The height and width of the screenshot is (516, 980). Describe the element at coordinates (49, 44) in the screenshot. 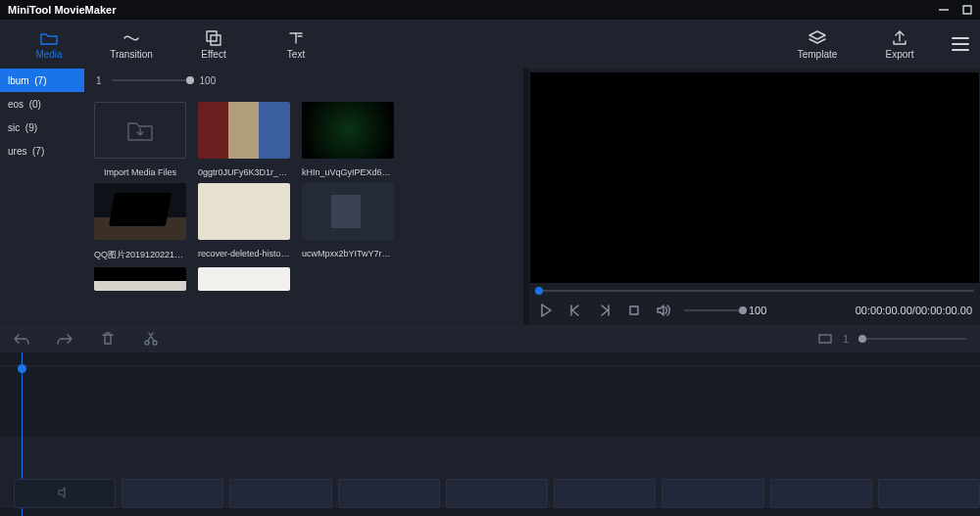

I see `tab-media: Media` at that location.